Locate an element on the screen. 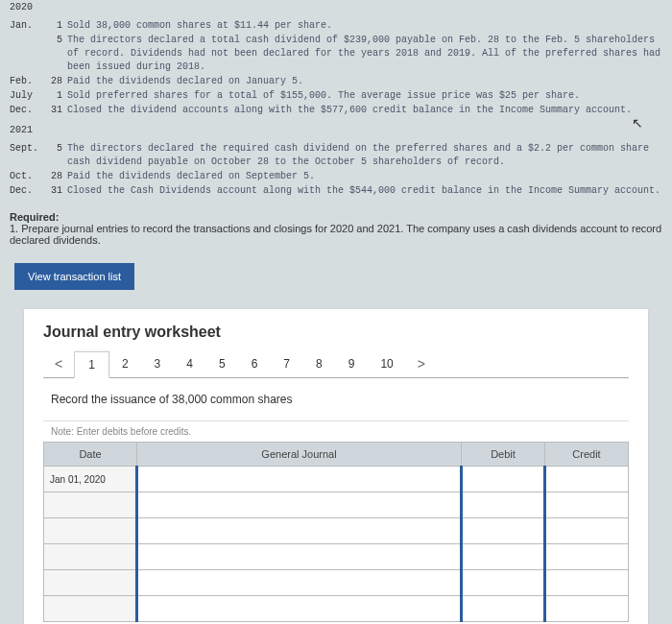 The image size is (672, 624). cursor-icon: ↖ is located at coordinates (637, 123).